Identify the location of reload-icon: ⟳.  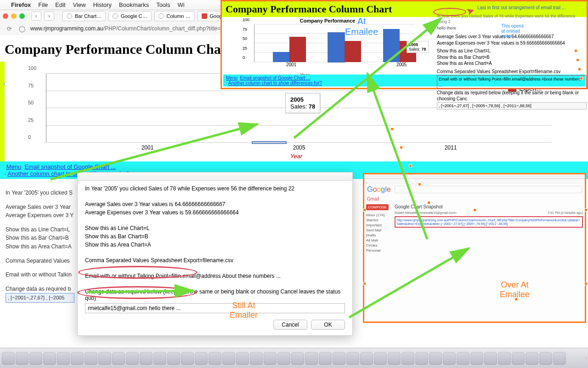
(9, 29).